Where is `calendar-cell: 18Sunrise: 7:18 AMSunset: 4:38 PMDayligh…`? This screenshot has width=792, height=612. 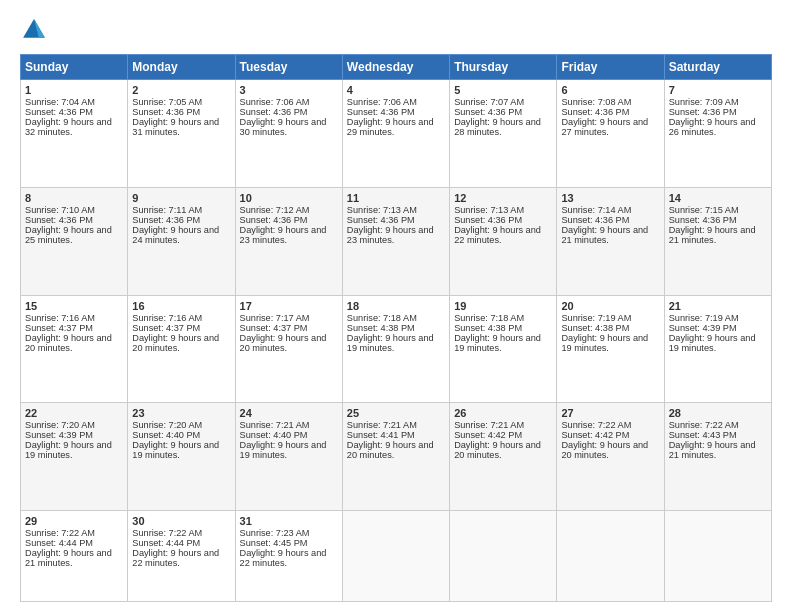
calendar-cell: 18Sunrise: 7:18 AMSunset: 4:38 PMDayligh… is located at coordinates (396, 349).